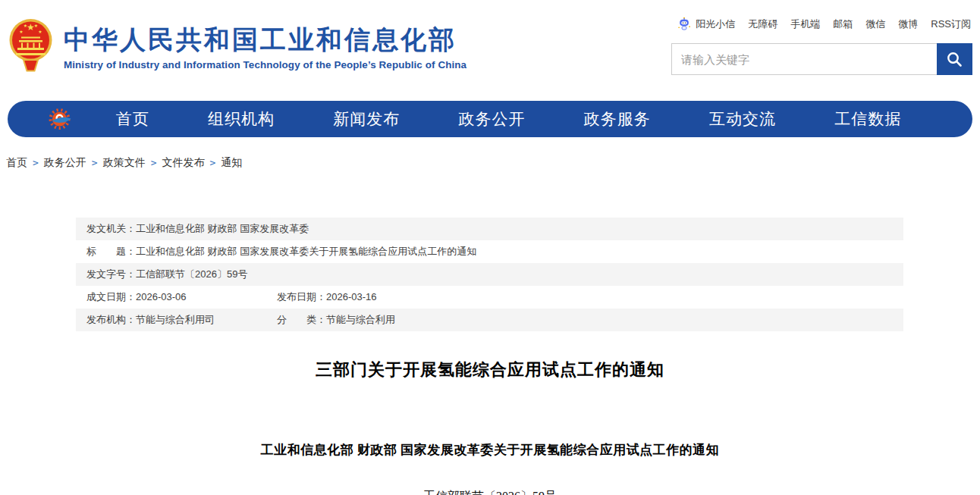  I want to click on quick-link-rss: RSS订阅, so click(951, 24).